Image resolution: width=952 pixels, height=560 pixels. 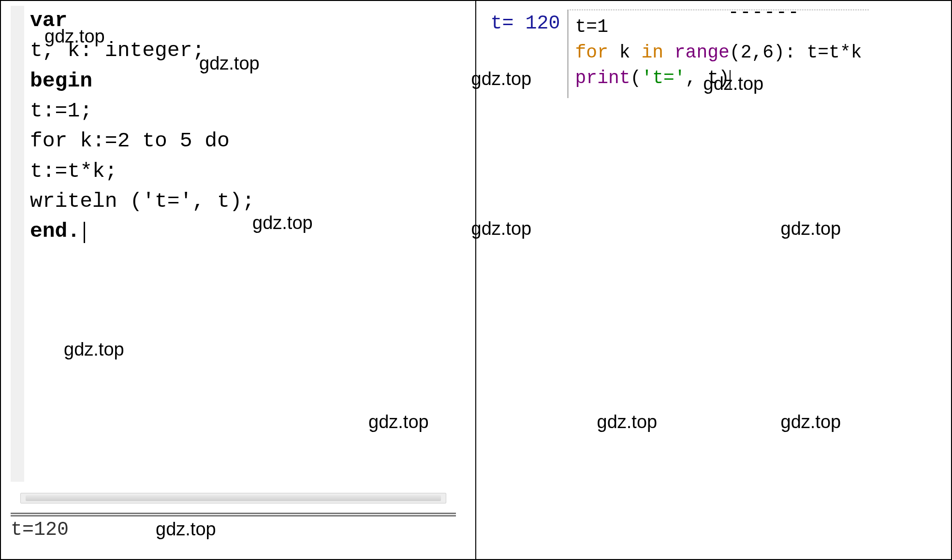 What do you see at coordinates (48, 20) in the screenshot?
I see `kw-var: var` at bounding box center [48, 20].